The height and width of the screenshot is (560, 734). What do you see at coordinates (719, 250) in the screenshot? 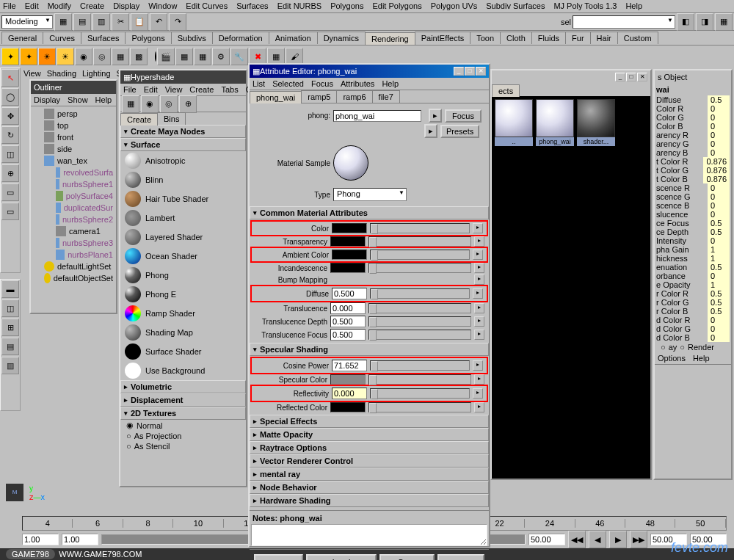
I see `channel-attr-value: 1` at bounding box center [719, 250].